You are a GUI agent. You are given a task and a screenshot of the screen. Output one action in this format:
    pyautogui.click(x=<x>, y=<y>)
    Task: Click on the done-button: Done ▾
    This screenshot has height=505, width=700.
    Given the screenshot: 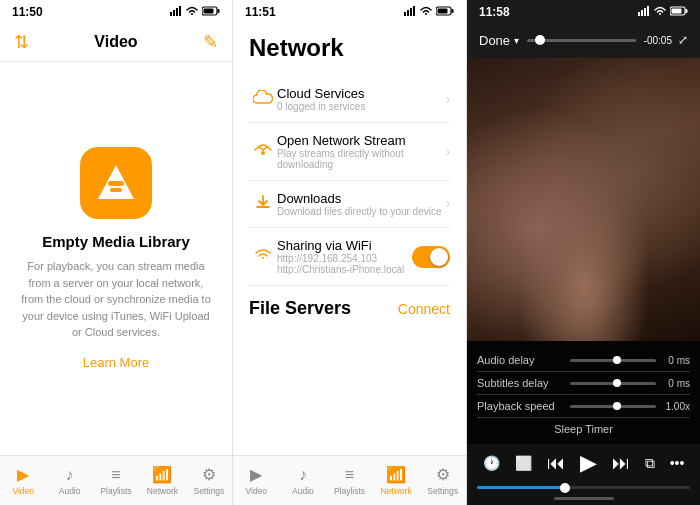 What is the action you would take?
    pyautogui.click(x=499, y=40)
    